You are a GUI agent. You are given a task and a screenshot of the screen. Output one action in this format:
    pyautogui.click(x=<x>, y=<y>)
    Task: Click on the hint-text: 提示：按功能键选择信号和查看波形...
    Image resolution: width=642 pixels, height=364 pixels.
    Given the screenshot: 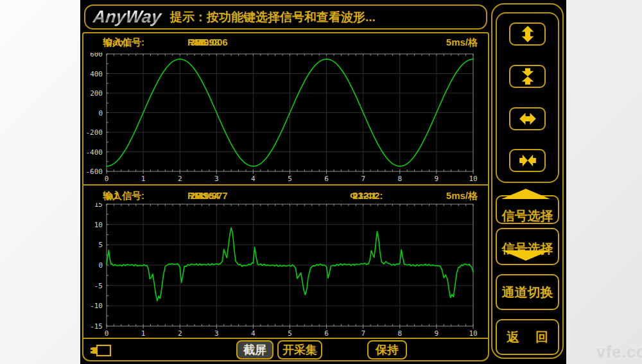 What is the action you would take?
    pyautogui.click(x=273, y=17)
    